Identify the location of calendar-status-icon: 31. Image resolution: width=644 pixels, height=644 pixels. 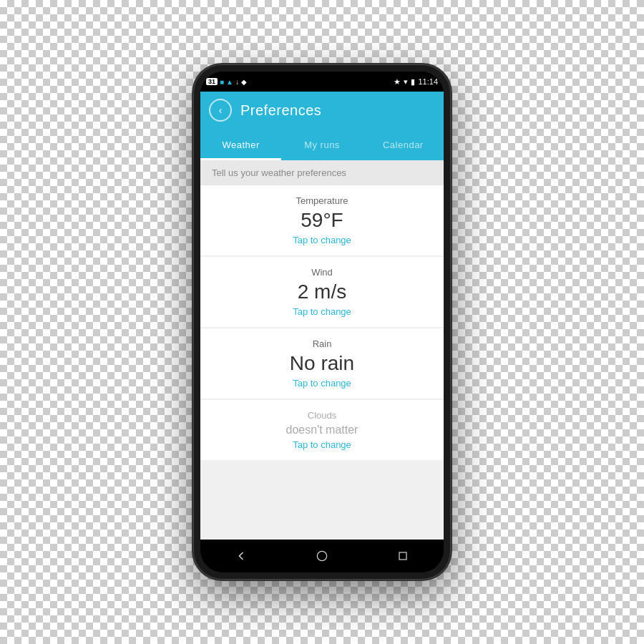
(212, 82).